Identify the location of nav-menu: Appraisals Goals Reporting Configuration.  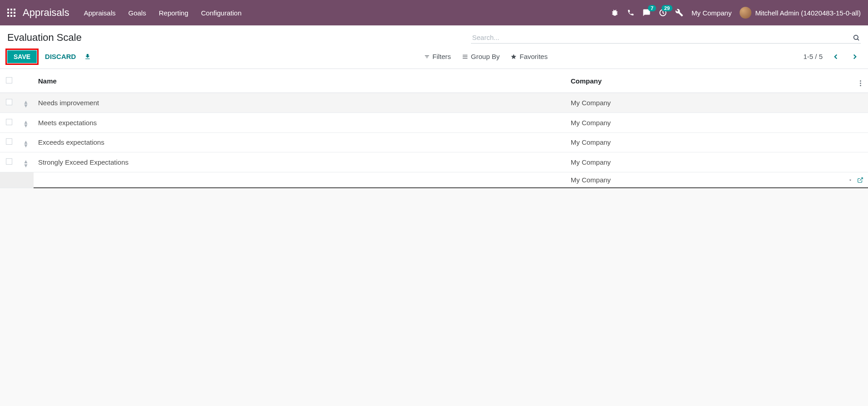
(163, 13).